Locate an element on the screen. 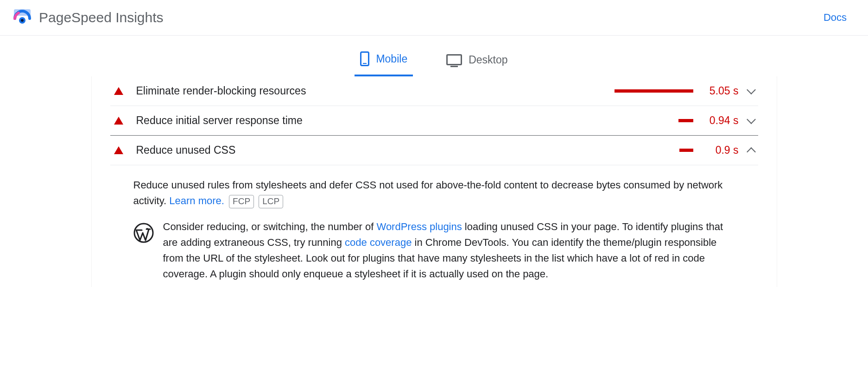 The height and width of the screenshot is (369, 868). device-tabs: Mobile Desktop is located at coordinates (434, 56).